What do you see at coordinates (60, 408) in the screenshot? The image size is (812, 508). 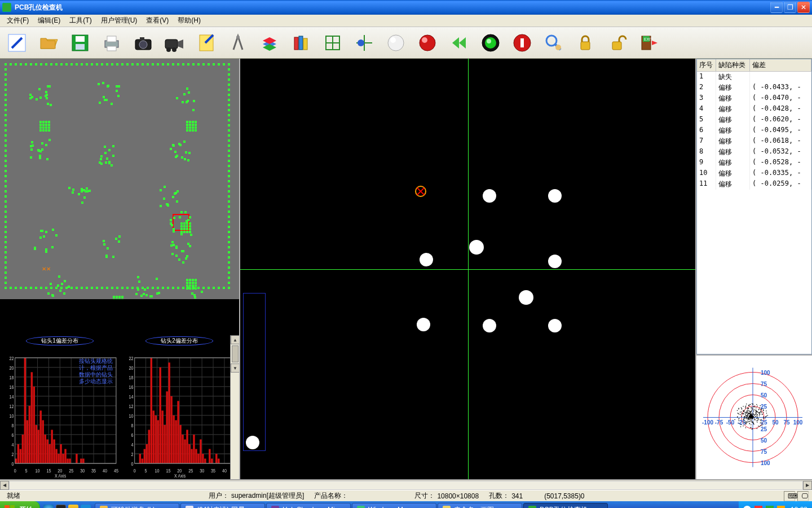 I see `histogram-left: 钻头1偏差分布 按钻头规格统 计，根据产品 数据中的钻头 多少动态显示 0246…` at bounding box center [60, 408].